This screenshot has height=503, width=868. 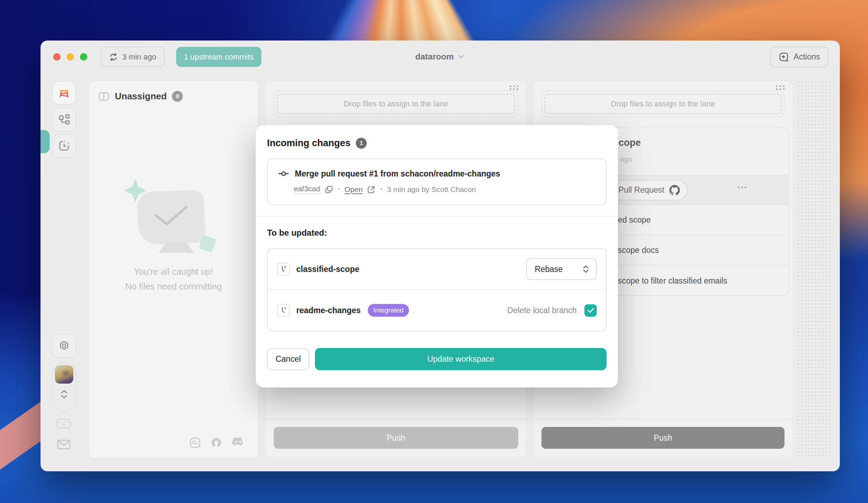 What do you see at coordinates (173, 272) in the screenshot?
I see `empty-title: You're all caught up!` at bounding box center [173, 272].